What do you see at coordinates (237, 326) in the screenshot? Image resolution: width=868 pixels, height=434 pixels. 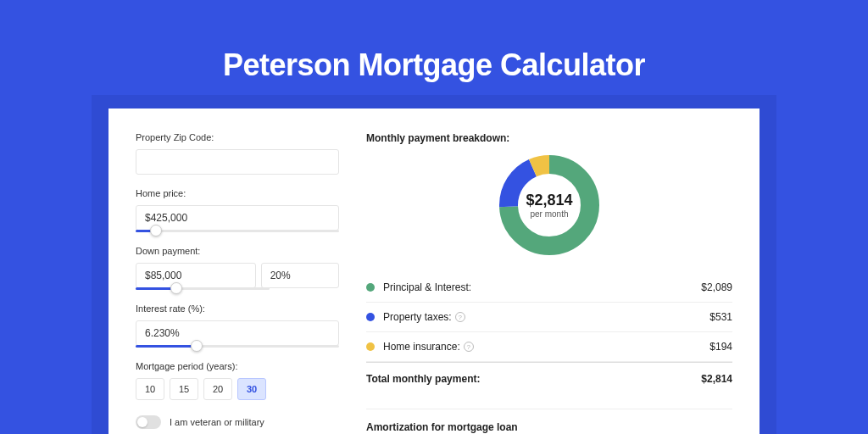 I see `rate-group: Interest rate (%):` at bounding box center [237, 326].